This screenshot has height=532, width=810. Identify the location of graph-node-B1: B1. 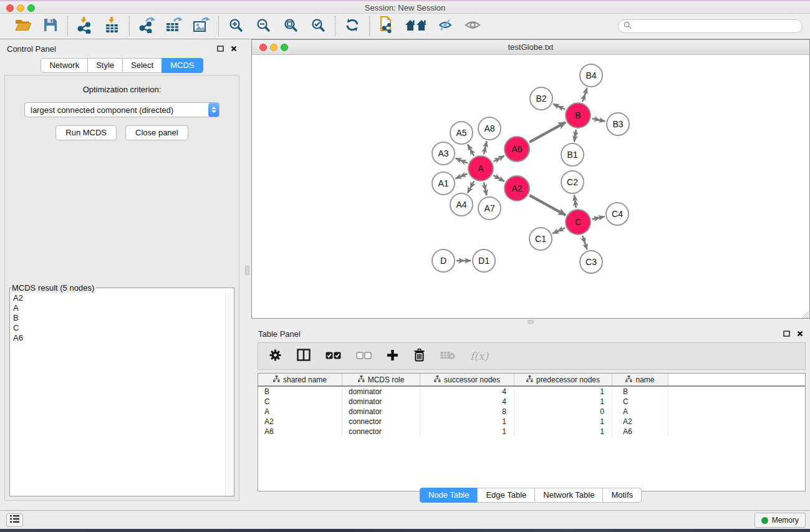
(572, 155).